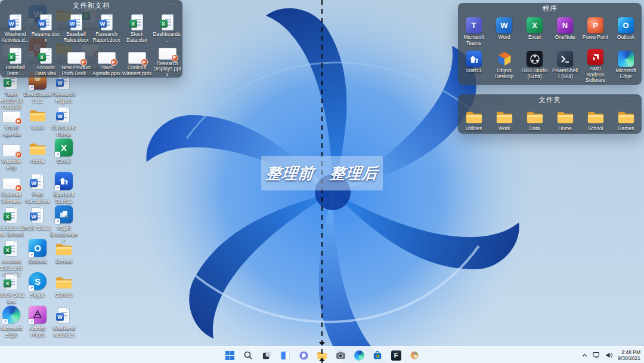 This screenshot has height=363, width=644. I want to click on desktop-icon-rule-sheet: WRule Sheet, so click(38, 218).